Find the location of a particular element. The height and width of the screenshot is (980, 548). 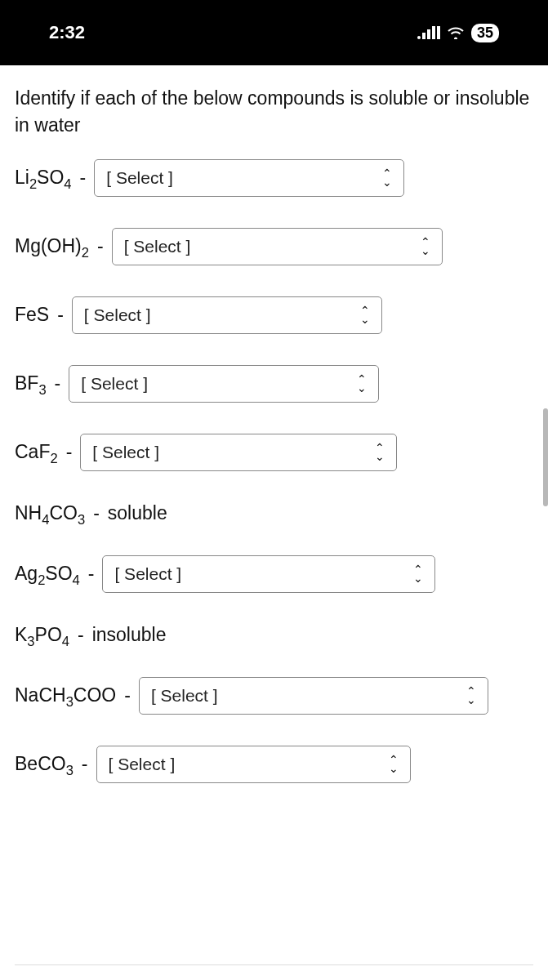

compound-row-fes: FeS - [ Select ] ⌃⌄ is located at coordinates (274, 315).